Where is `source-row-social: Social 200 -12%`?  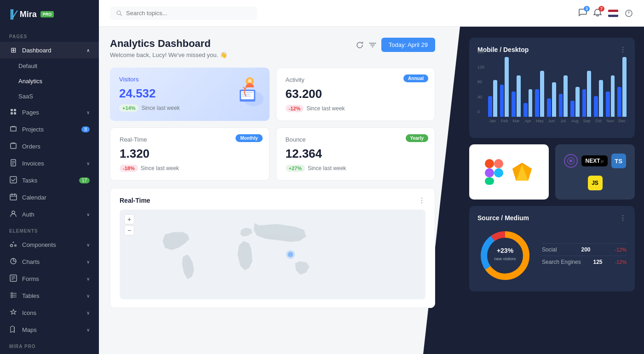
source-row-social: Social 200 -12% is located at coordinates (584, 249).